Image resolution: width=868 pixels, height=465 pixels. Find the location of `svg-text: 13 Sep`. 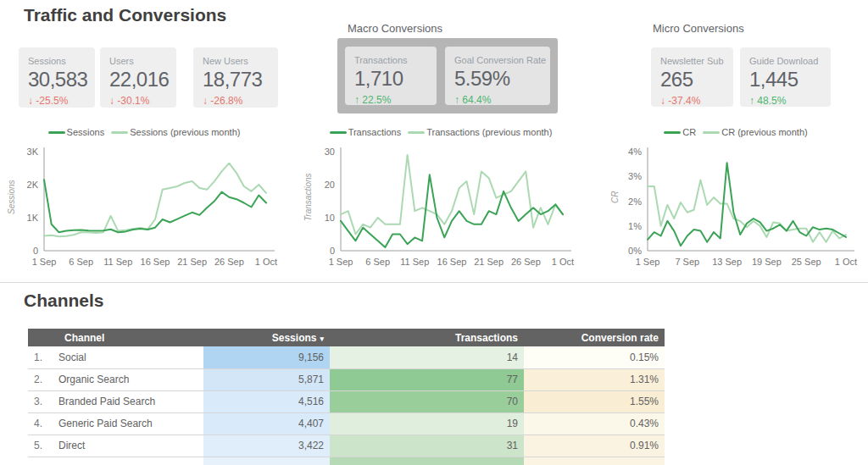

svg-text: 13 Sep is located at coordinates (727, 262).